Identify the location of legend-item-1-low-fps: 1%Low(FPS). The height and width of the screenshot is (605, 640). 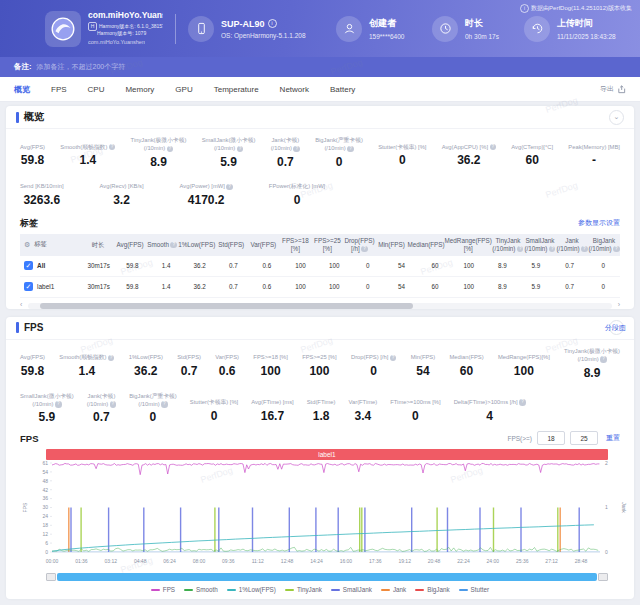
(252, 590).